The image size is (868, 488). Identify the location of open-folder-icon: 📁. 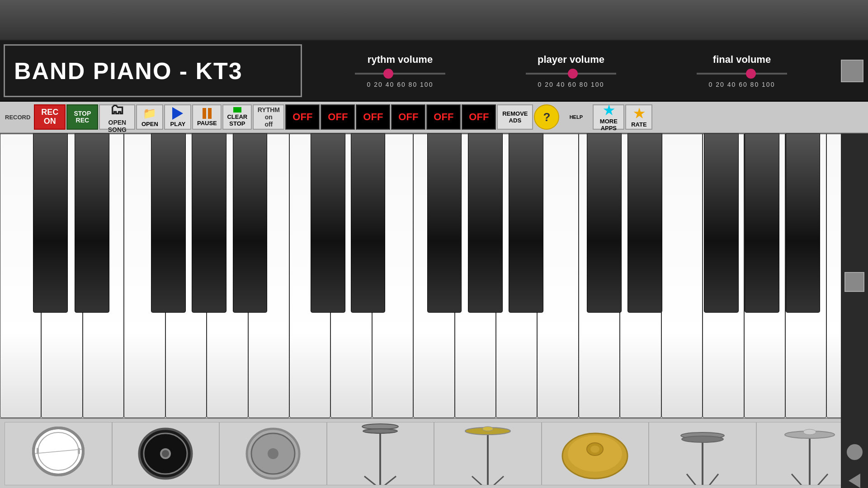
(150, 113).